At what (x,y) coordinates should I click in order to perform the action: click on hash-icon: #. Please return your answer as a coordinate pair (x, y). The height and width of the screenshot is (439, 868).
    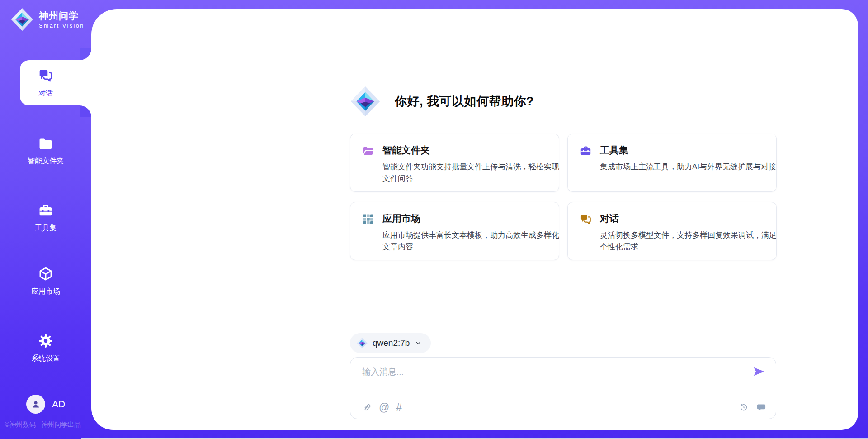
    Looking at the image, I should click on (399, 407).